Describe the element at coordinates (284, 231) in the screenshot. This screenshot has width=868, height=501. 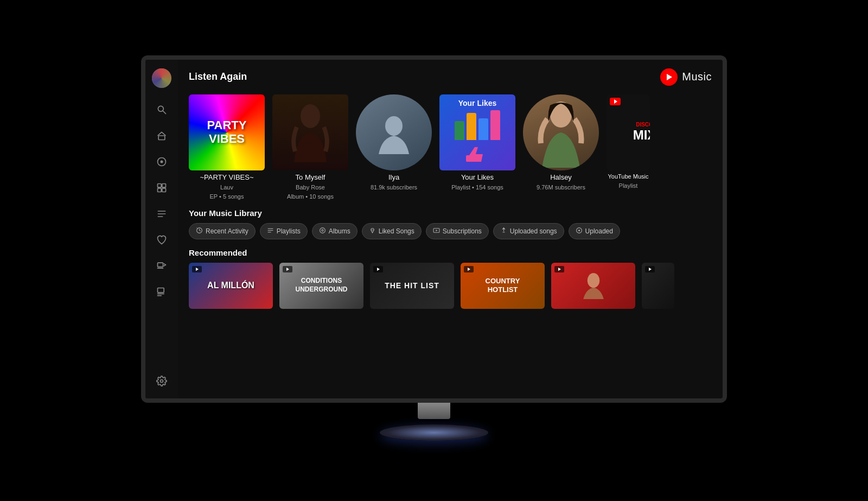
I see `chip-playlists: Playlists` at that location.